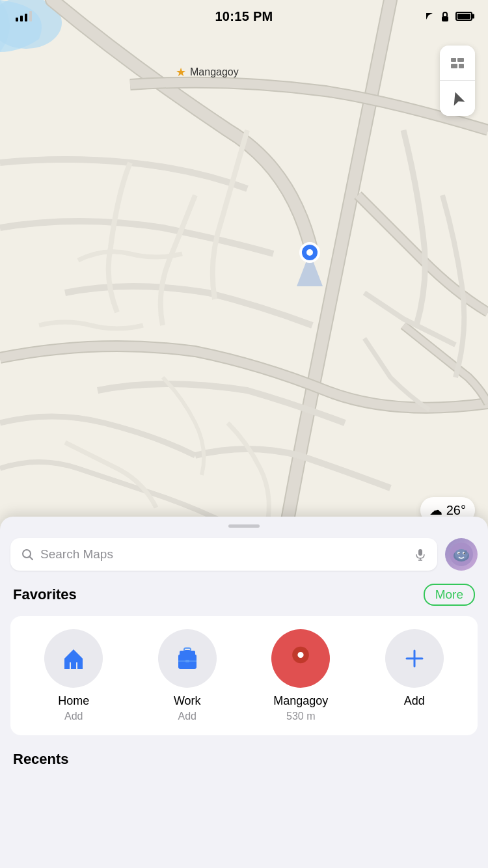  I want to click on map-layers-icon, so click(457, 63).